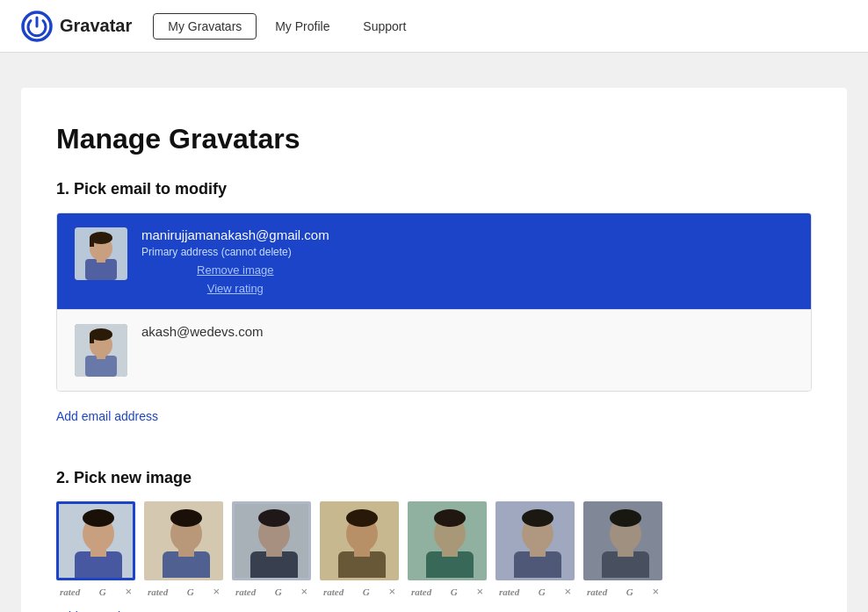 This screenshot has width=868, height=612. What do you see at coordinates (235, 270) in the screenshot?
I see `remove-image-button-1: Remove image` at bounding box center [235, 270].